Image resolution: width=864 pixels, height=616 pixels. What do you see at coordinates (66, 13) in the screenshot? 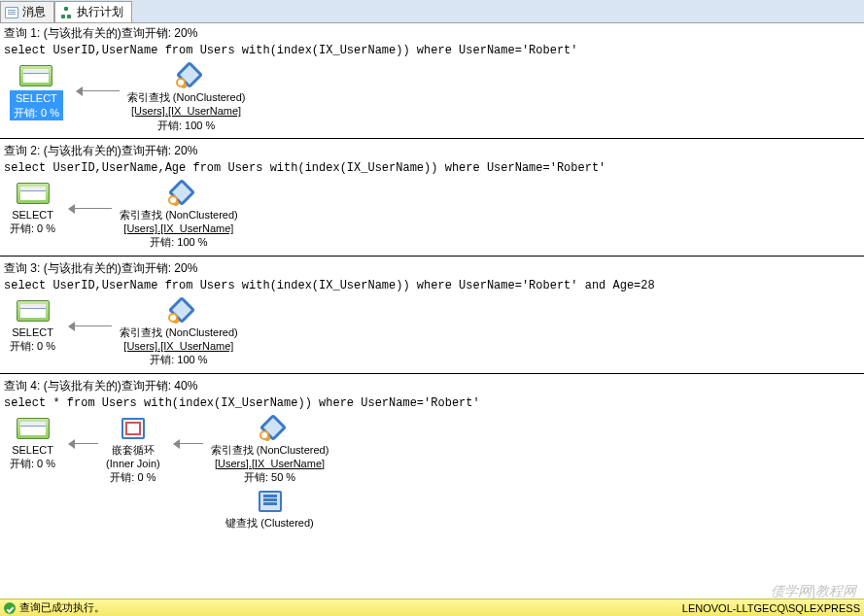
I see `execution-plan-icon` at bounding box center [66, 13].